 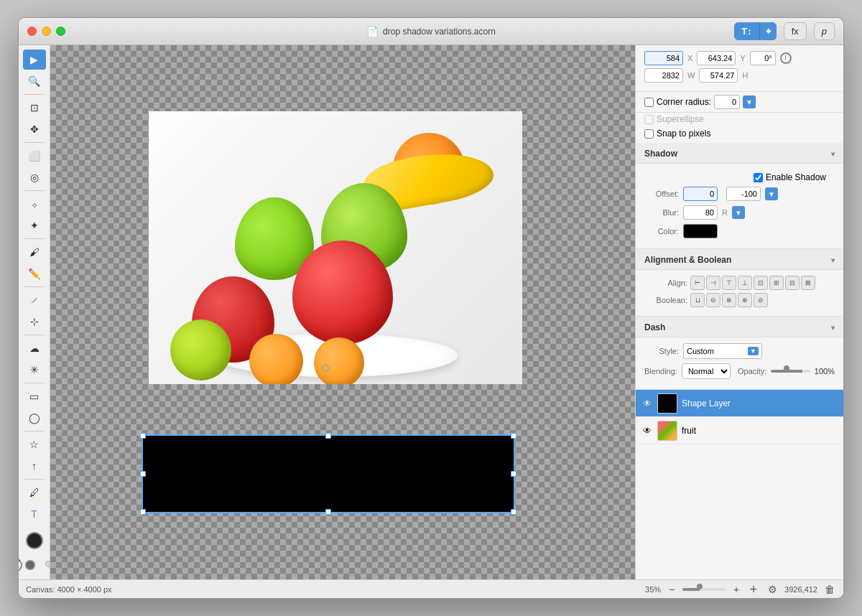 I want to click on superellipse-row: Superellipse, so click(x=740, y=119).